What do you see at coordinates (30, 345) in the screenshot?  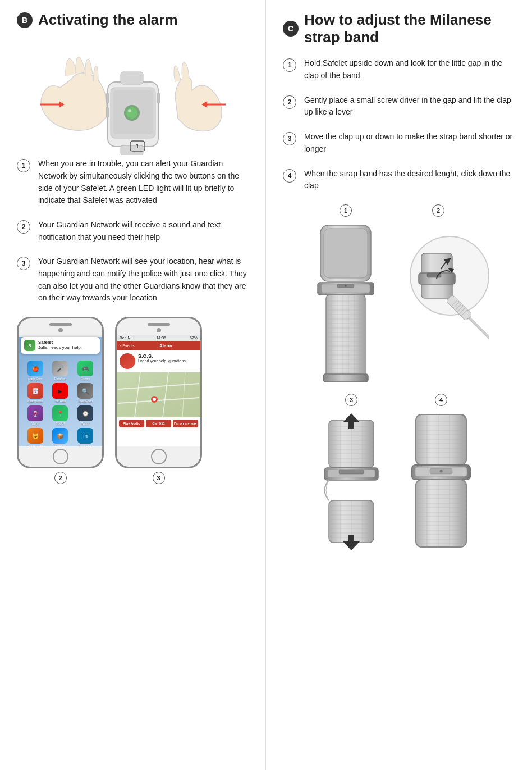 I see `safelet-icon: S` at bounding box center [30, 345].